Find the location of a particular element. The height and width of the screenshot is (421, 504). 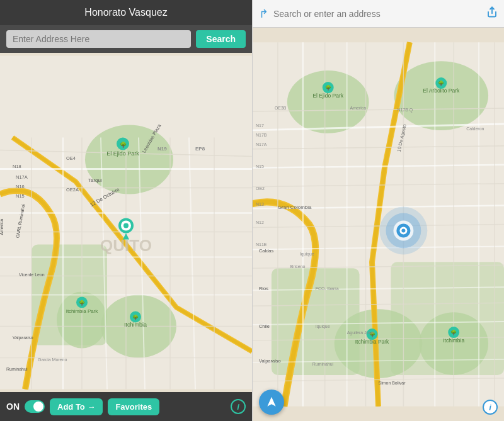

svg-text: N17B Q is located at coordinates (404, 110).